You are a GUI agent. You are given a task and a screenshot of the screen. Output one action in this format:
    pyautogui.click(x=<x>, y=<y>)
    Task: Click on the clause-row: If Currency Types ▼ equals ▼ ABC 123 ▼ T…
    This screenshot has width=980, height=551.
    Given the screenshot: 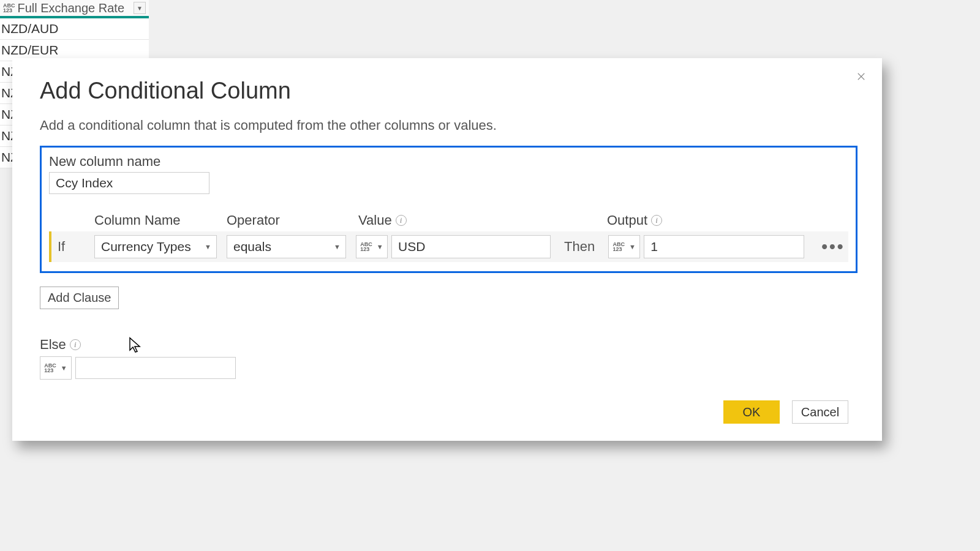 What is the action you would take?
    pyautogui.click(x=448, y=247)
    